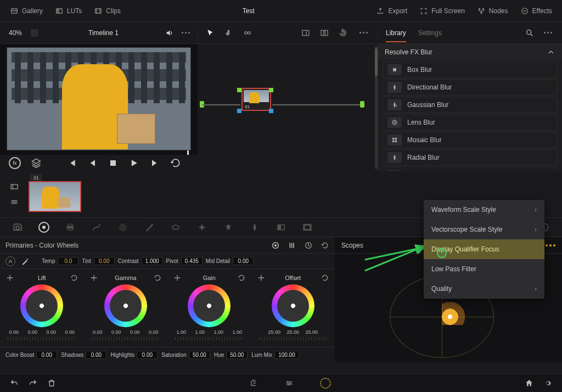  I want to click on node-graph: 01, so click(288, 108).